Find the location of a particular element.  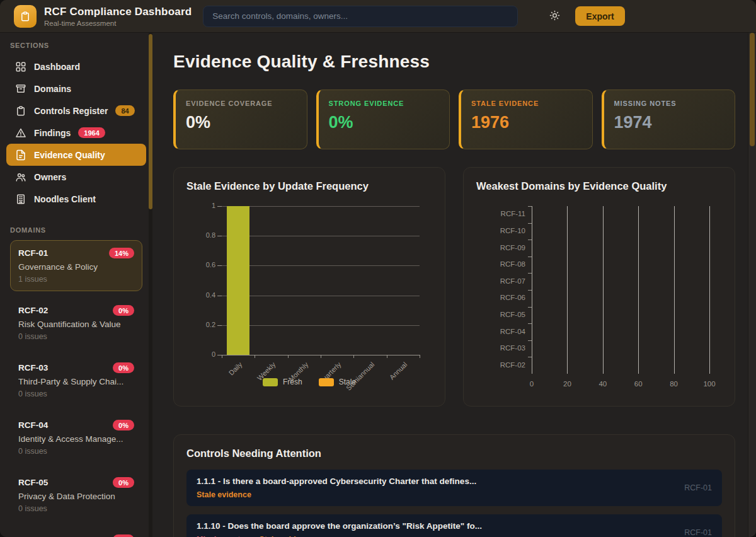

count-badge: 1964 is located at coordinates (91, 132).